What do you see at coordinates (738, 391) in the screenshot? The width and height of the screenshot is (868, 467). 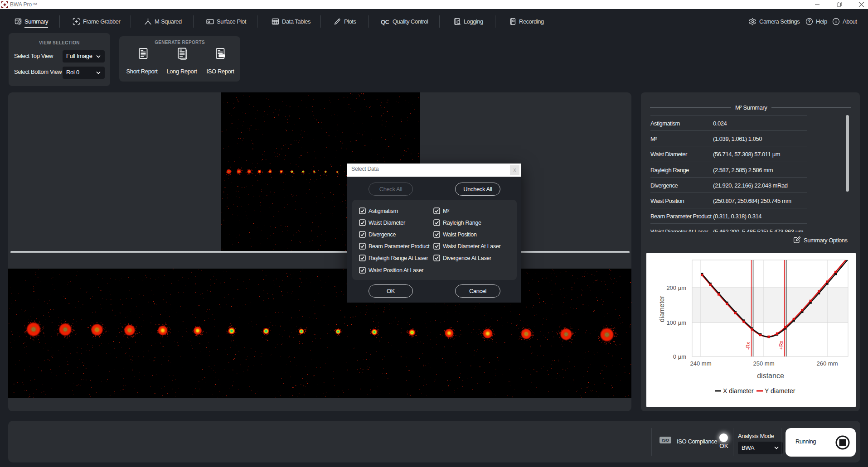 I see `svg-text: X diameter` at bounding box center [738, 391].